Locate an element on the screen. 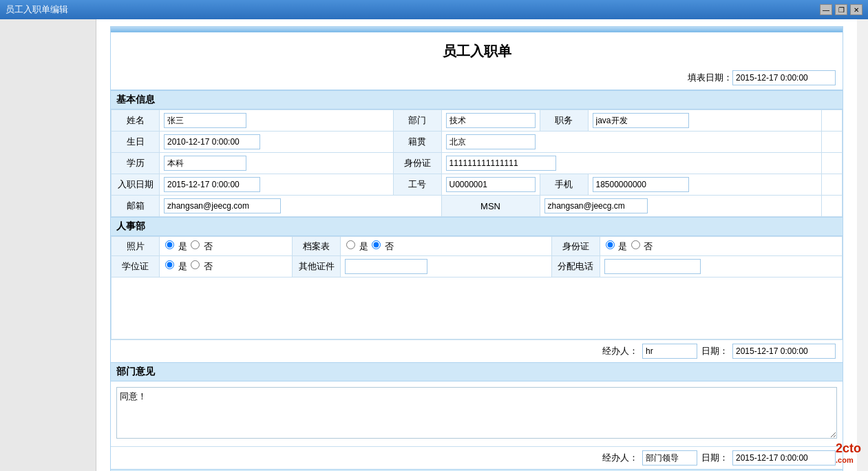  native-cell is located at coordinates (632, 142).